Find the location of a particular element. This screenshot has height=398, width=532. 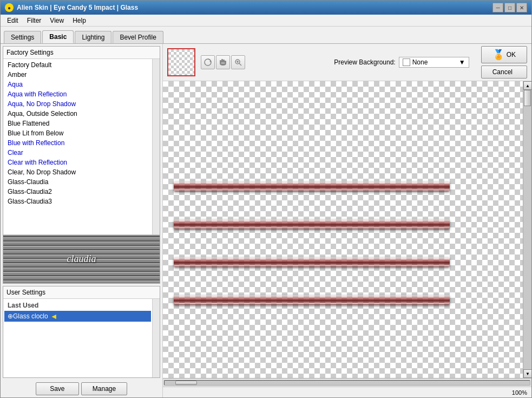

menu-view: View is located at coordinates (57, 21).